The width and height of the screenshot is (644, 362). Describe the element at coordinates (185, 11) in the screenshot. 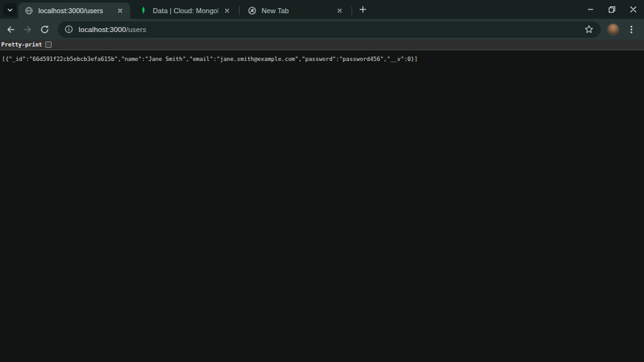

I see `tab-mongodb-cloud: Data | Cloud: MongoDB Cloud` at that location.